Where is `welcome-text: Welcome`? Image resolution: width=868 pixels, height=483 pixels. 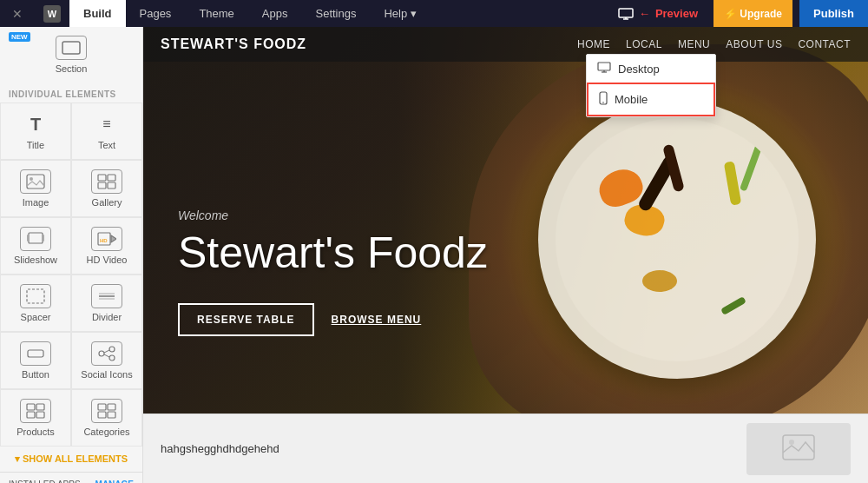
welcome-text: Welcome is located at coordinates (333, 215).